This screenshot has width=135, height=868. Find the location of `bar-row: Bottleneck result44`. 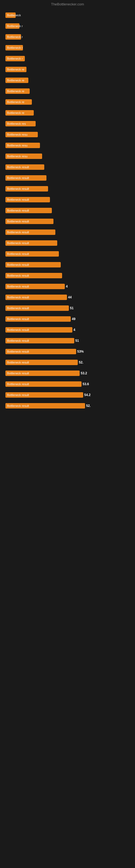

bar-row: Bottleneck result44 is located at coordinates (68, 297).